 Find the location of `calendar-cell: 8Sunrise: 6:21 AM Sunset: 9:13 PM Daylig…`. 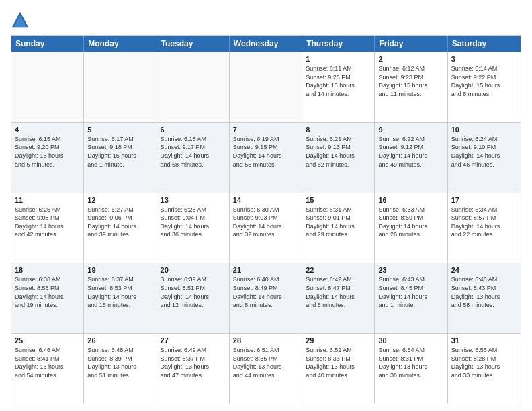

calendar-cell: 8Sunrise: 6:21 AM Sunset: 9:13 PM Daylig… is located at coordinates (339, 158).